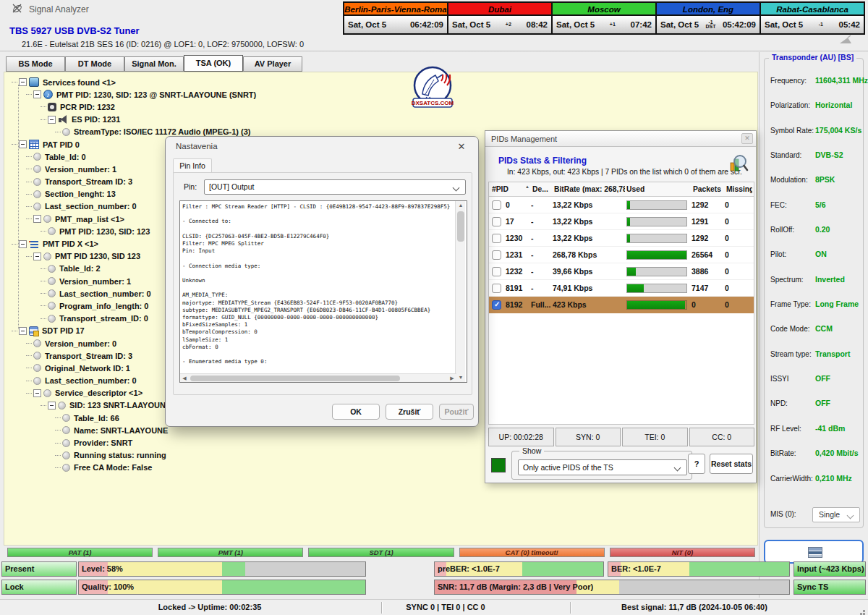  What do you see at coordinates (814, 551) in the screenshot?
I see `stream-list-button` at bounding box center [814, 551].